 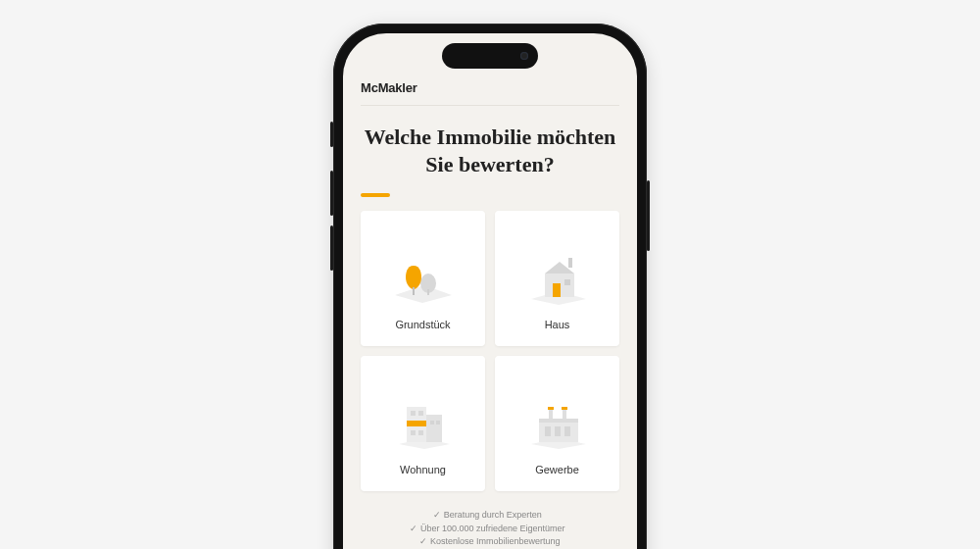 I want to click on option-card-grundstueck: Grundstück, so click(x=423, y=278).